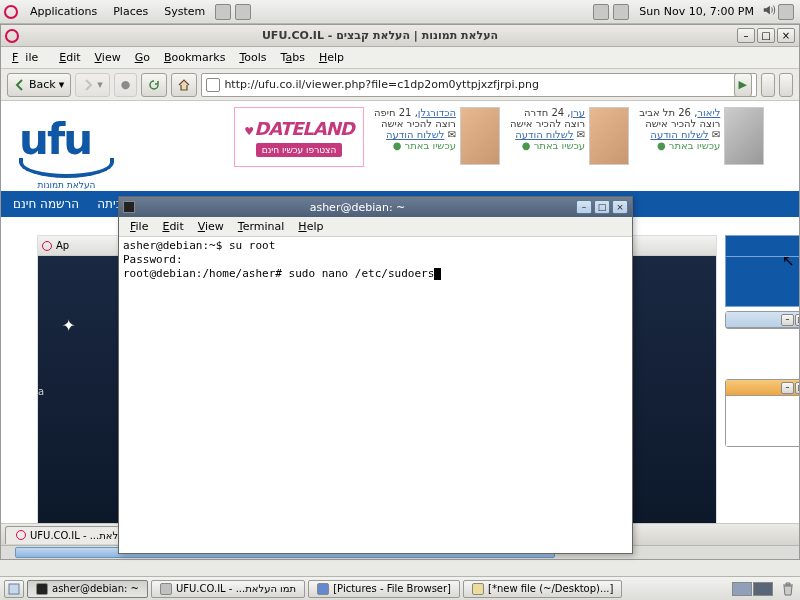 The width and height of the screenshot is (800, 600). Describe the element at coordinates (14, 589) in the screenshot. I see `show-desktop-button` at that location.